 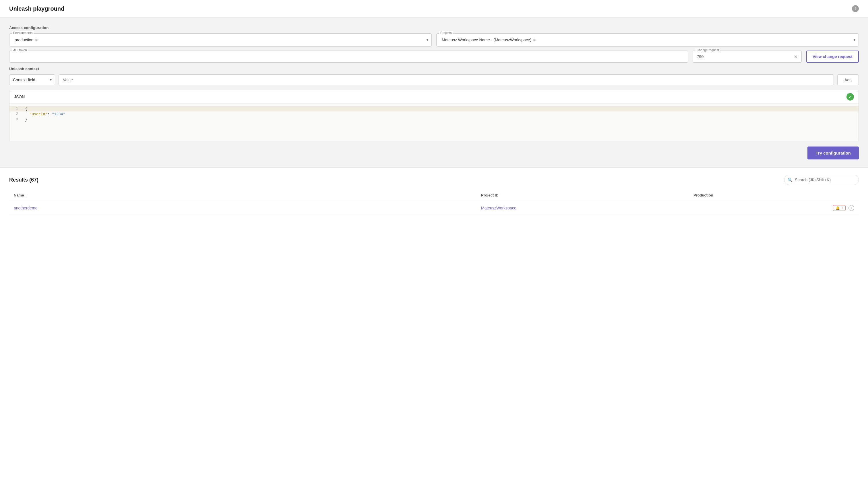 I want to click on production-badge: 🔔 1, so click(x=839, y=208).